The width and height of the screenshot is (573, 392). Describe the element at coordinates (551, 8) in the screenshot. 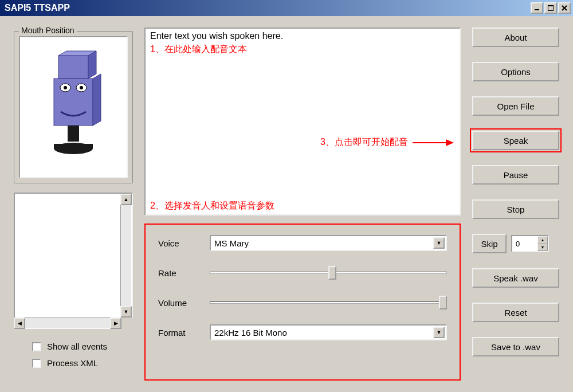

I see `window-controls` at that location.